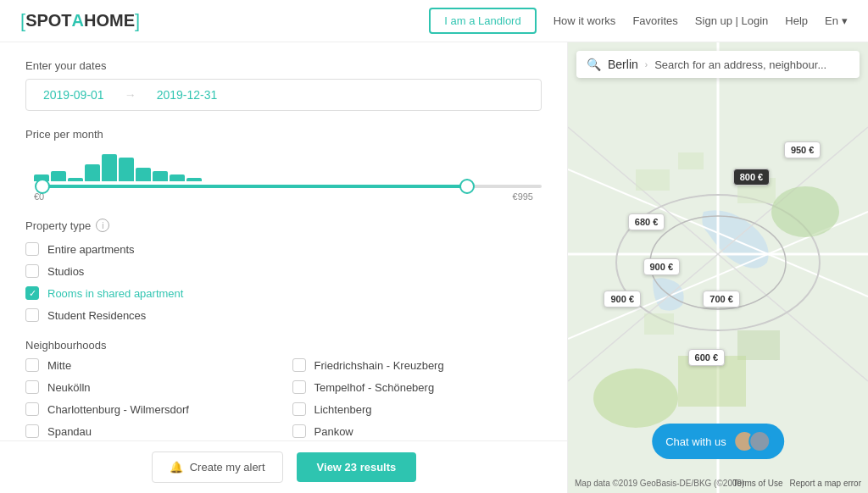 The height and width of the screenshot is (493, 868). What do you see at coordinates (758, 483) in the screenshot?
I see `terms-link: Terms of Use` at bounding box center [758, 483].